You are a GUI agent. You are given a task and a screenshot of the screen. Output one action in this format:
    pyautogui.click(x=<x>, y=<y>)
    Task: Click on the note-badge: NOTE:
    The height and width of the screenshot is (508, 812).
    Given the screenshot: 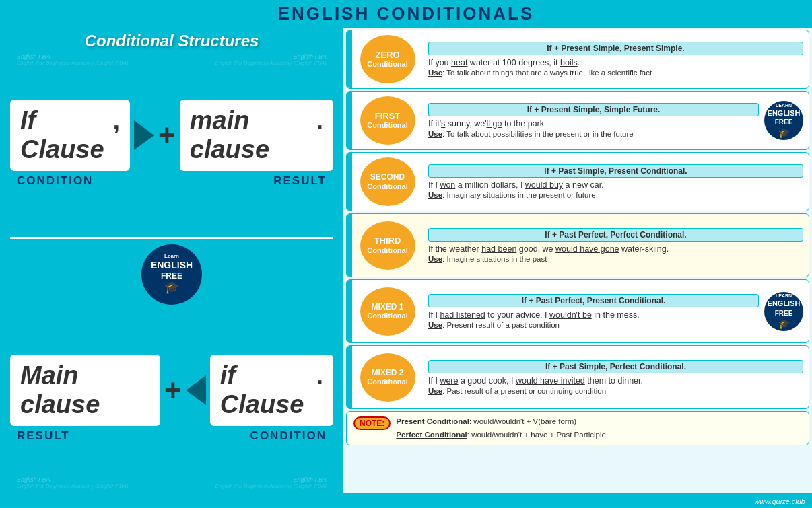 What is the action you would take?
    pyautogui.click(x=372, y=423)
    